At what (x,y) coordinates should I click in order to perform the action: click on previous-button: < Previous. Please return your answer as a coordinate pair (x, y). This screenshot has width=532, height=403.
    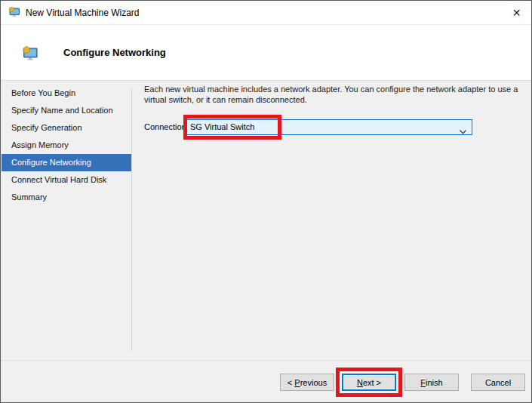
    Looking at the image, I should click on (307, 382).